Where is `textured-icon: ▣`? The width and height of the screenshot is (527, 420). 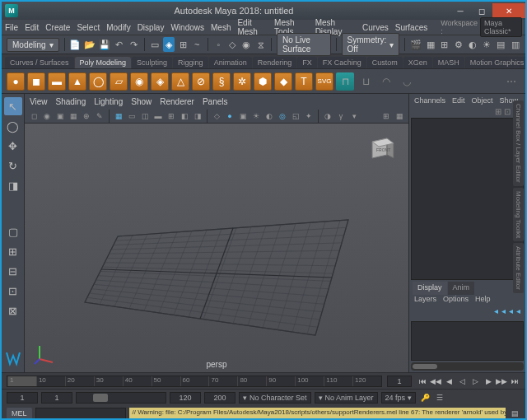 textured-icon: ▣ is located at coordinates (243, 116).